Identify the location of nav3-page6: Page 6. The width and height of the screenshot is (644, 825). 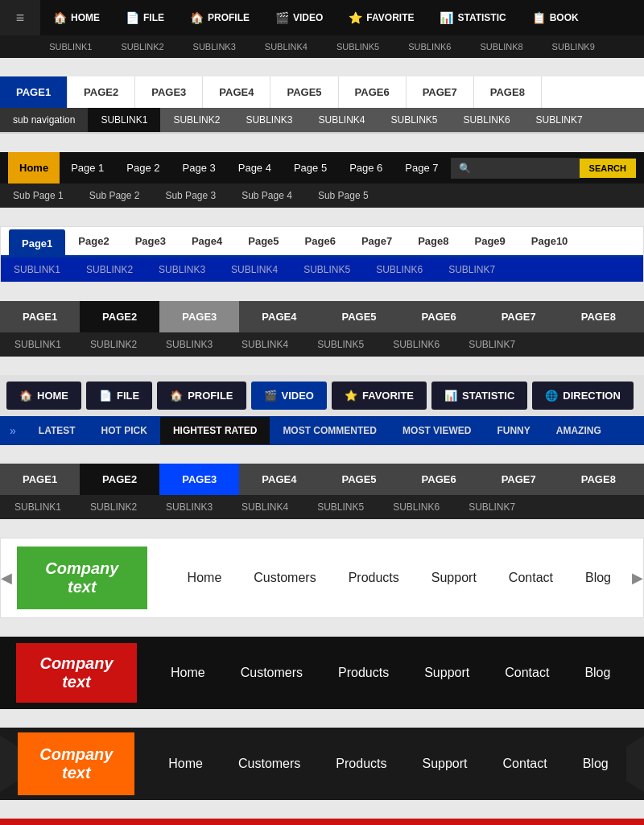
(365, 167).